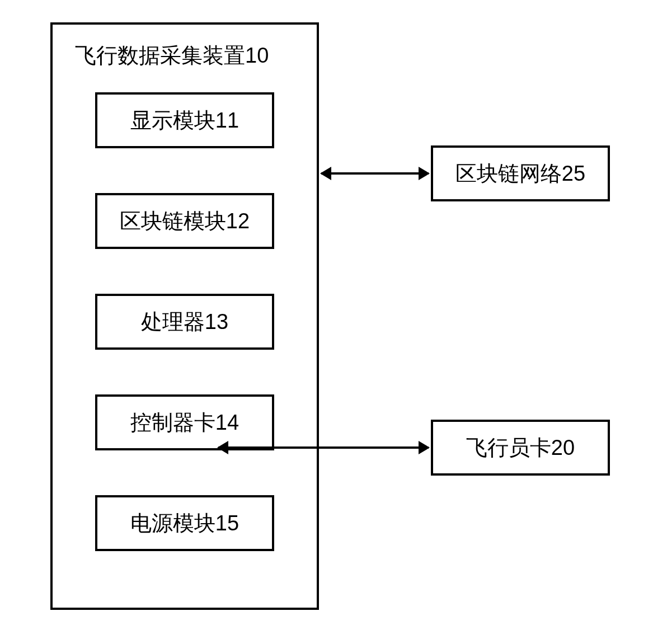  Describe the element at coordinates (520, 448) in the screenshot. I see `pilot-card-box: 飞行员卡20` at that location.